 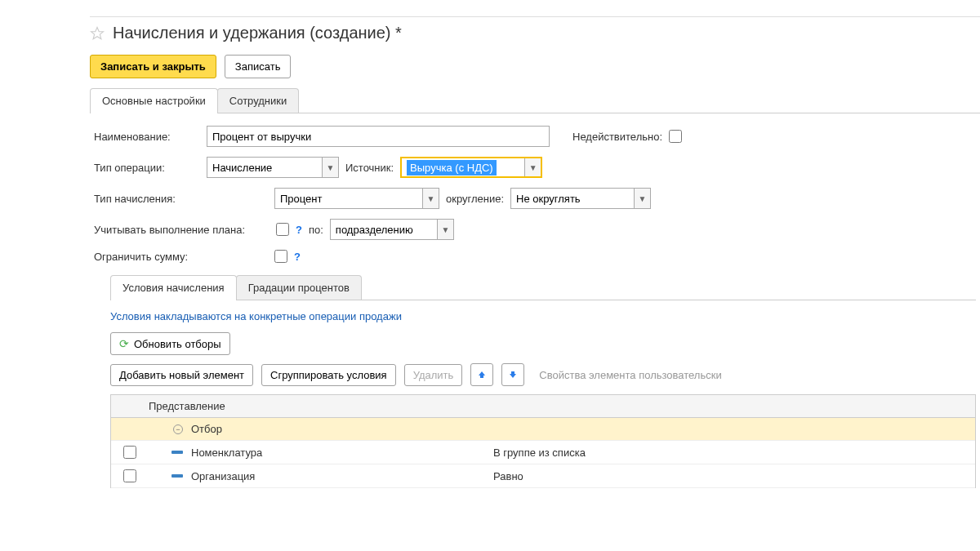 I want to click on delete-button: Удалить, so click(x=434, y=375).